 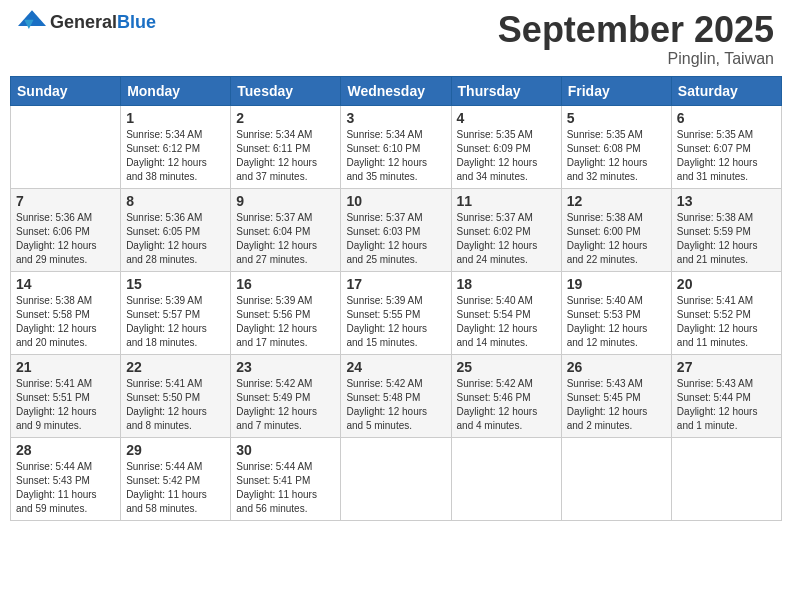 I want to click on day-info: Sunrise: 5:36 AM Sunset: 6:06 PM Dayligh…, so click(x=66, y=239).